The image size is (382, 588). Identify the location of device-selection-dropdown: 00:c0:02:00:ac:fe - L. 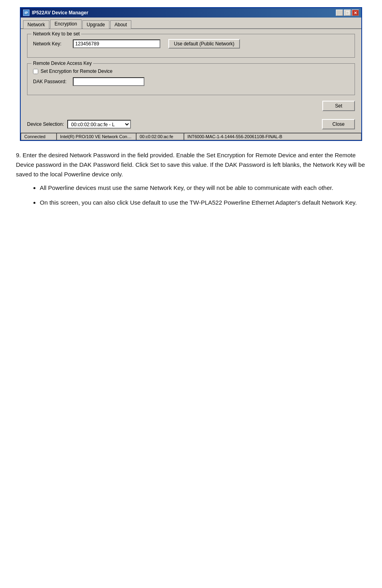
(99, 124).